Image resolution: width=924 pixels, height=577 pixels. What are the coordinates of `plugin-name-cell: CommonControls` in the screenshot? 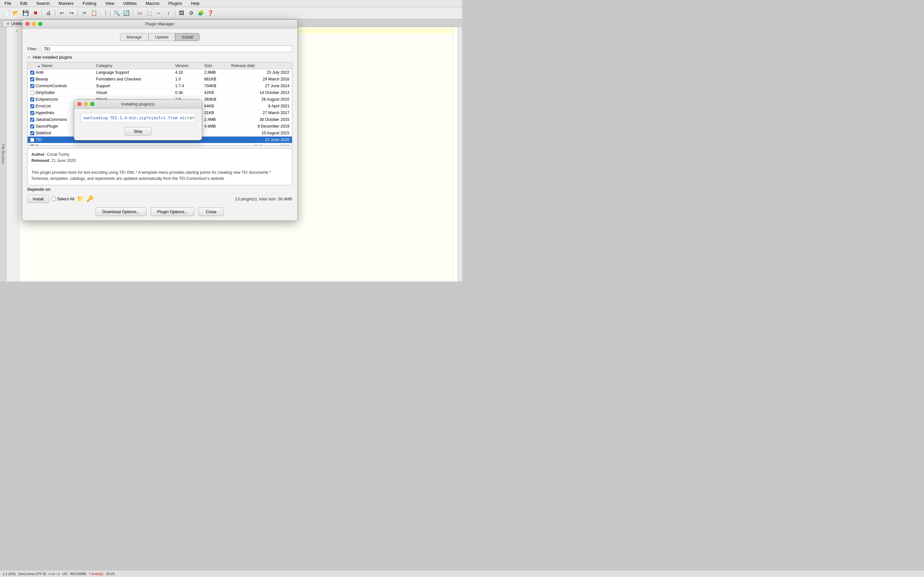 It's located at (60, 86).